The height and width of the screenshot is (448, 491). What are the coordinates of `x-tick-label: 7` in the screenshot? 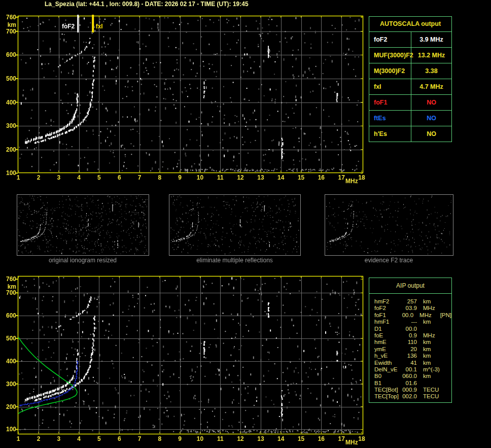 It's located at (139, 178).